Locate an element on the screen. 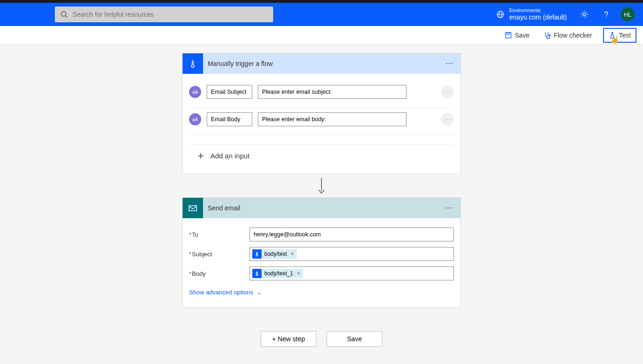 The height and width of the screenshot is (364, 643). body-field-row: *Body body/text_1 × is located at coordinates (322, 273).